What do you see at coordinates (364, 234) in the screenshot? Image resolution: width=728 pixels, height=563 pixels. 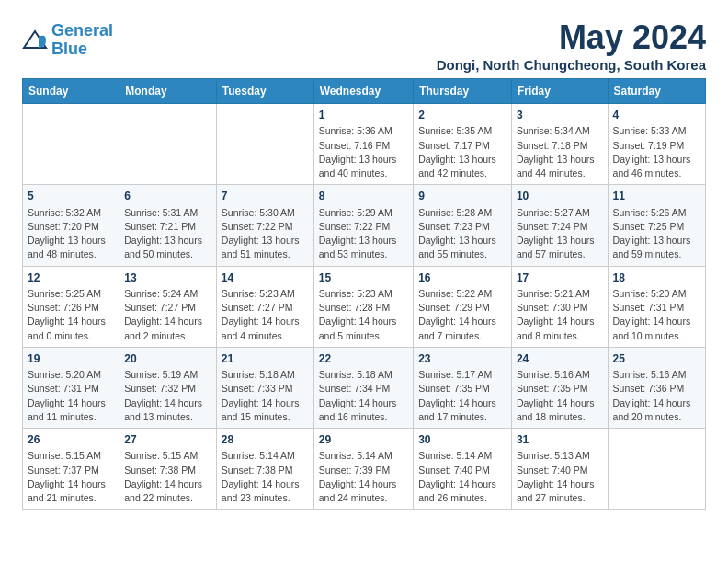 I see `day-info: Sunrise: 5:29 AM Sunset: 7:22 PM Dayligh…` at bounding box center [364, 234].